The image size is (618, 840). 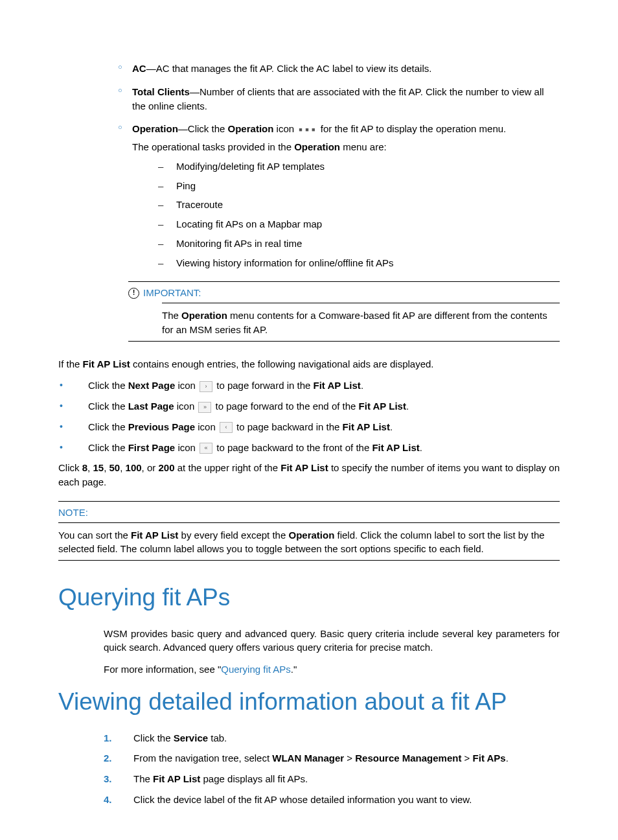 What do you see at coordinates (338, 99) in the screenshot?
I see `text: —Number of clients that are associated w…` at bounding box center [338, 99].